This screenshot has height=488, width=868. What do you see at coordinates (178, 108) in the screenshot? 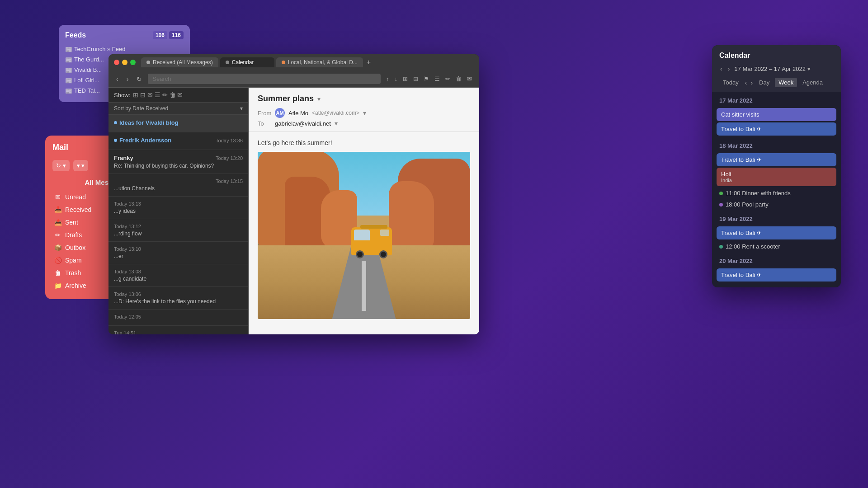
I see `sort-bar: Sort by Date Received ▾` at bounding box center [178, 108].